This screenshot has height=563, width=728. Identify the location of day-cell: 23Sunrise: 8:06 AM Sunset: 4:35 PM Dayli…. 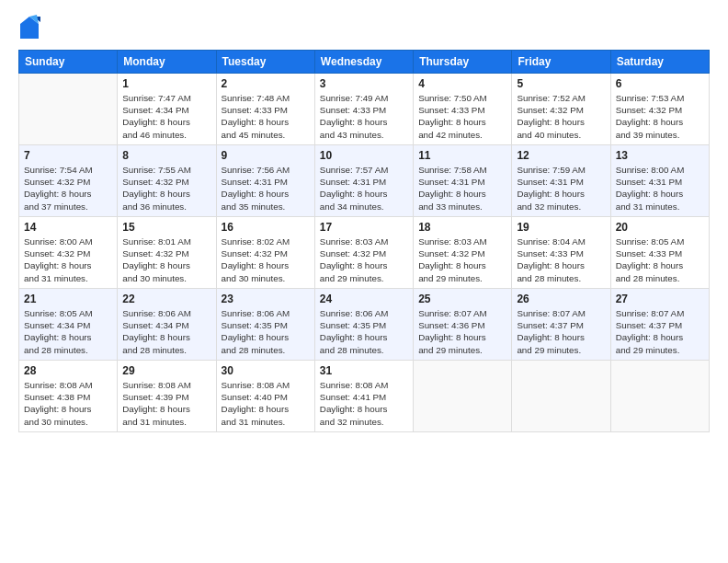
(265, 325).